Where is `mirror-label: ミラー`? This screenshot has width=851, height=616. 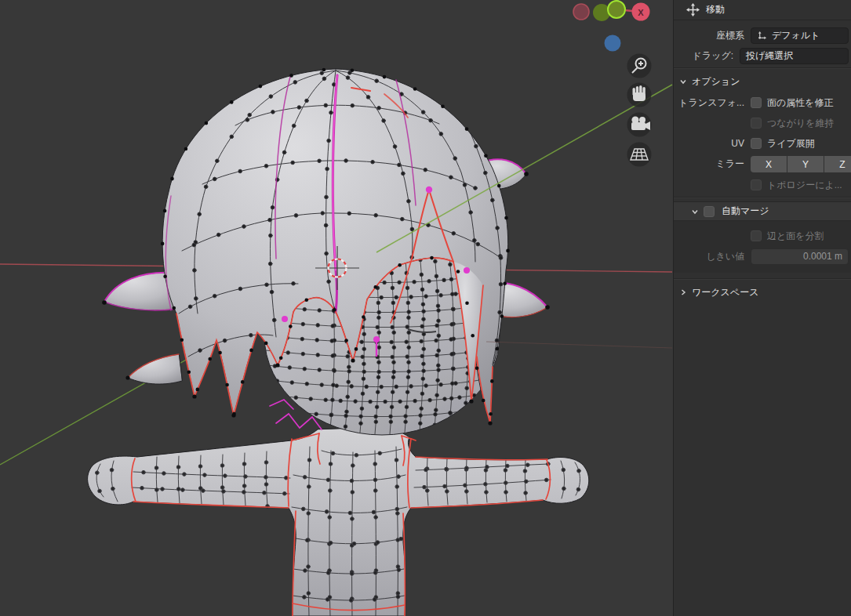 mirror-label: ミラー is located at coordinates (712, 165).